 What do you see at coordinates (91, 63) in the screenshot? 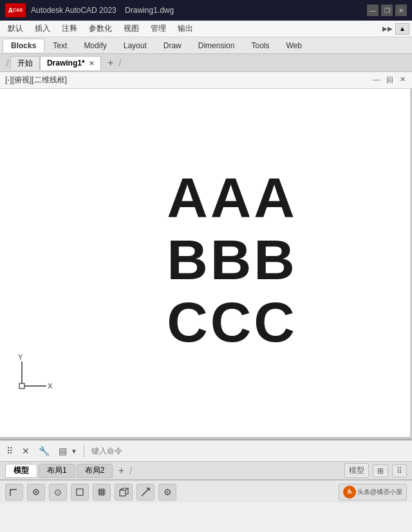
I see `drawing-tab-close: ✕` at bounding box center [91, 63].